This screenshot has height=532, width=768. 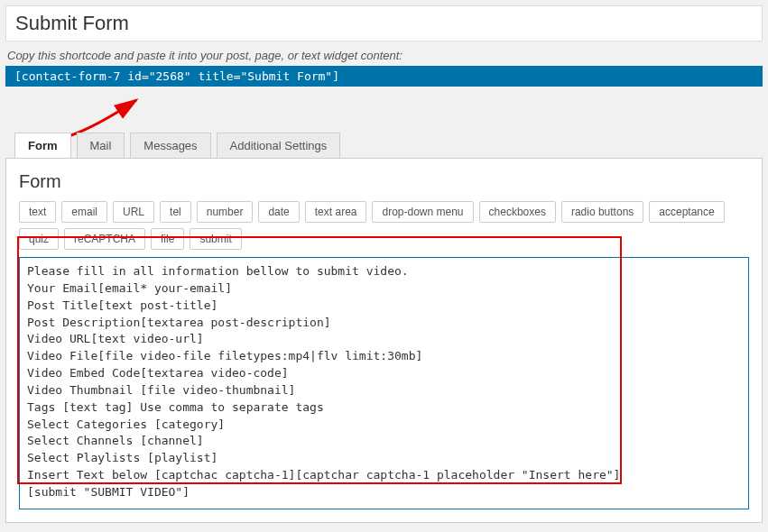 What do you see at coordinates (384, 225) in the screenshot?
I see `tag-generator-buttons: textemailURLtelnumberdatetext areadrop-d…` at bounding box center [384, 225].